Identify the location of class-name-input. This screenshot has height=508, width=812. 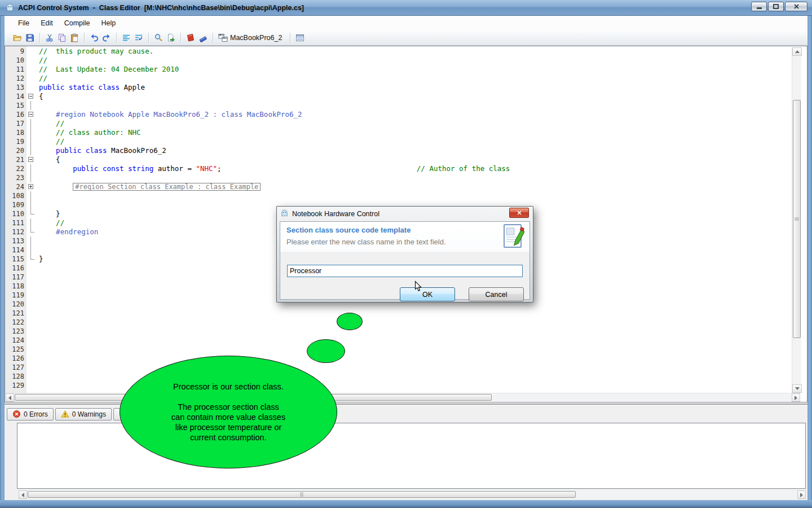
(405, 271).